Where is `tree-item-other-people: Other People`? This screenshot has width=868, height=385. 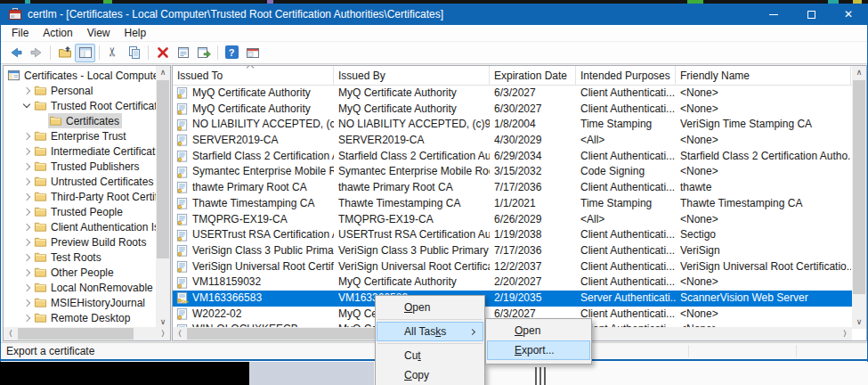
tree-item-other-people: Other People is located at coordinates (80, 273).